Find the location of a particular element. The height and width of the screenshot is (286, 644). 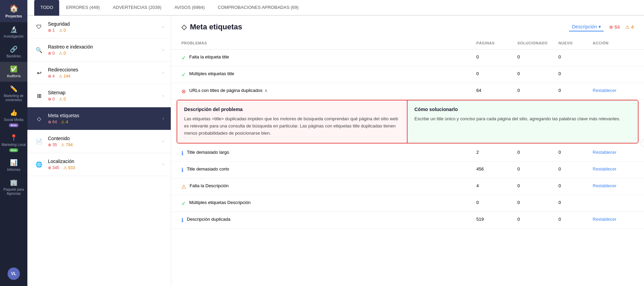

sidebar-item-investigacion: 🔬 Investigación is located at coordinates (14, 32).